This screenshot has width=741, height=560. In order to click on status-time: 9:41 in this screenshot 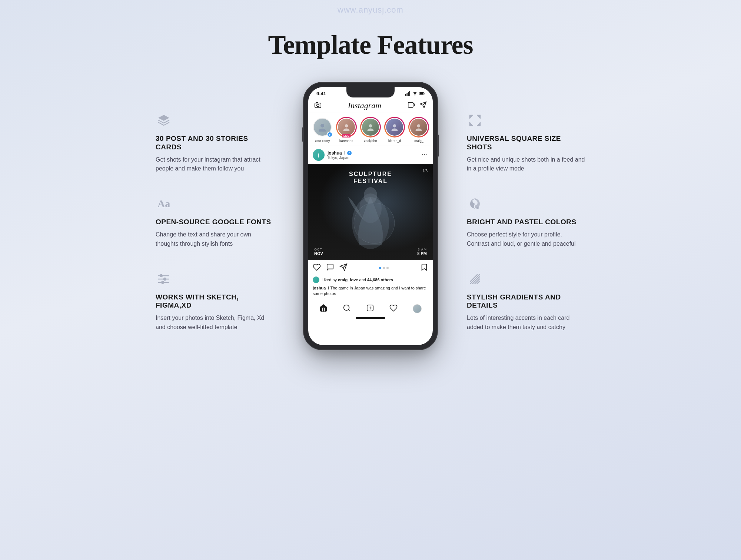, I will do `click(321, 93)`.